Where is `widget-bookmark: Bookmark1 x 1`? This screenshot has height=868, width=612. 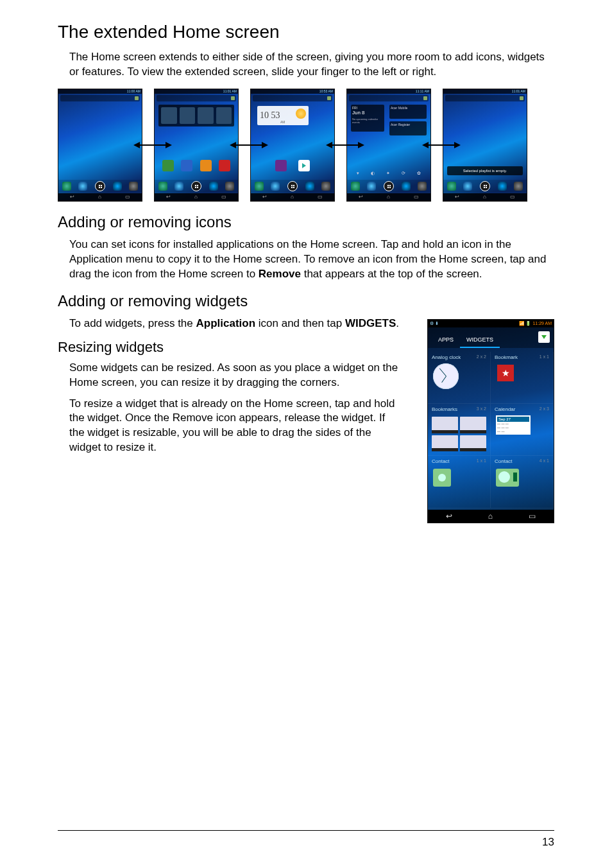 widget-bookmark: Bookmark1 x 1 is located at coordinates (522, 378).